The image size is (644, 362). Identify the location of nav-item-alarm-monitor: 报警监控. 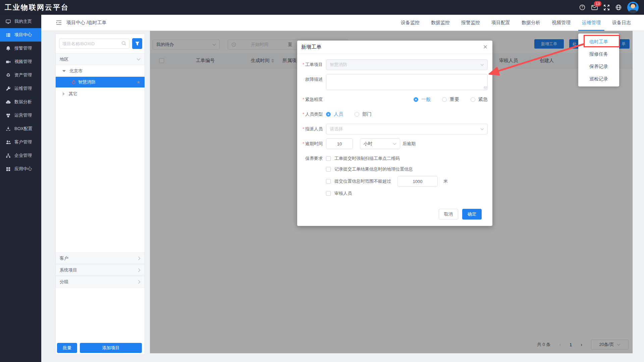
(471, 23).